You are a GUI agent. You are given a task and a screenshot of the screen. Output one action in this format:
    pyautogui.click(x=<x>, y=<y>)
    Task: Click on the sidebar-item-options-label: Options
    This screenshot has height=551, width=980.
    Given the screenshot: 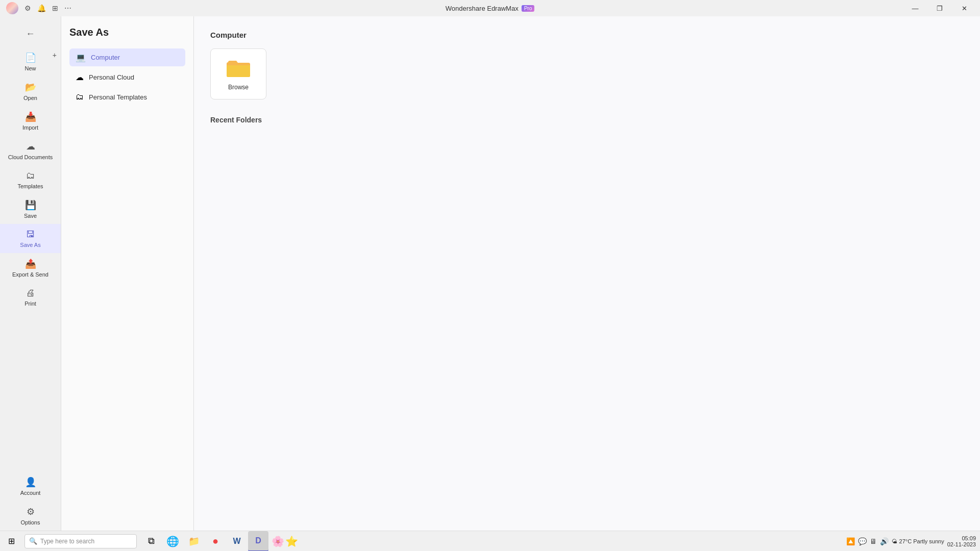 What is the action you would take?
    pyautogui.click(x=31, y=522)
    